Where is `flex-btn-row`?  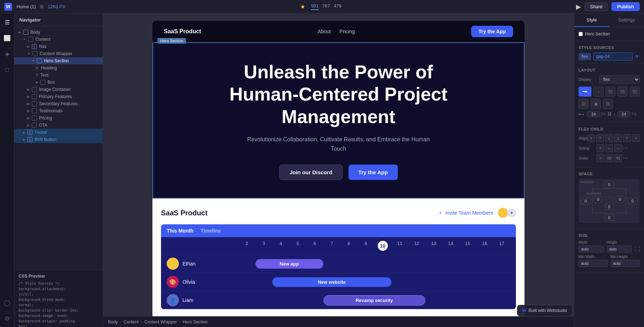 flex-btn-row is located at coordinates (585, 92).